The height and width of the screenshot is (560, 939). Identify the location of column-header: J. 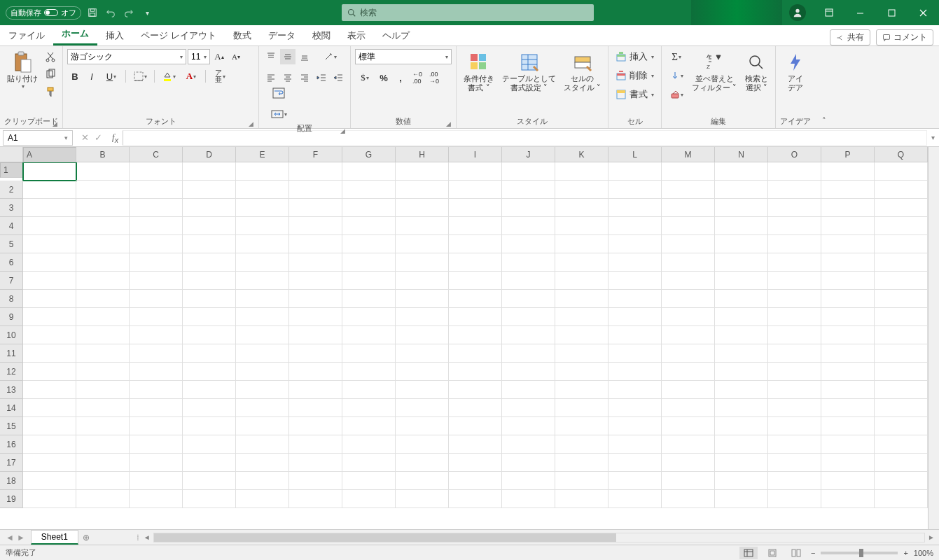
(529, 155).